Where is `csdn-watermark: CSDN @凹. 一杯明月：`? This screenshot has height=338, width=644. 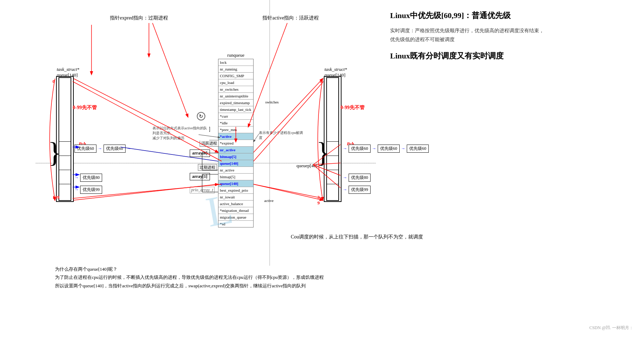 csdn-watermark: CSDN @凹. 一杯明月： is located at coordinates (611, 328).